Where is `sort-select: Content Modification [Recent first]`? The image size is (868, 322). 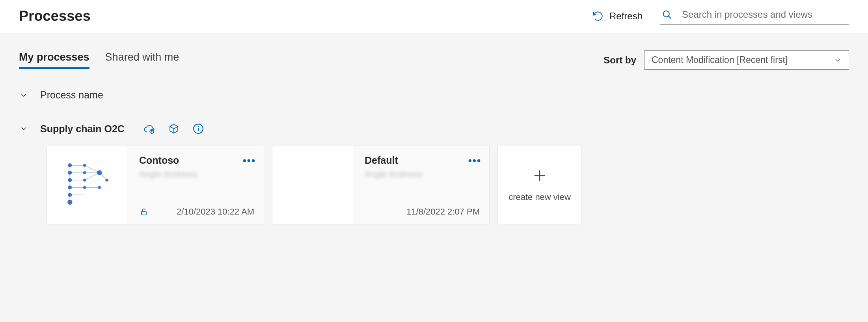
sort-select: Content Modification [Recent first] is located at coordinates (747, 60).